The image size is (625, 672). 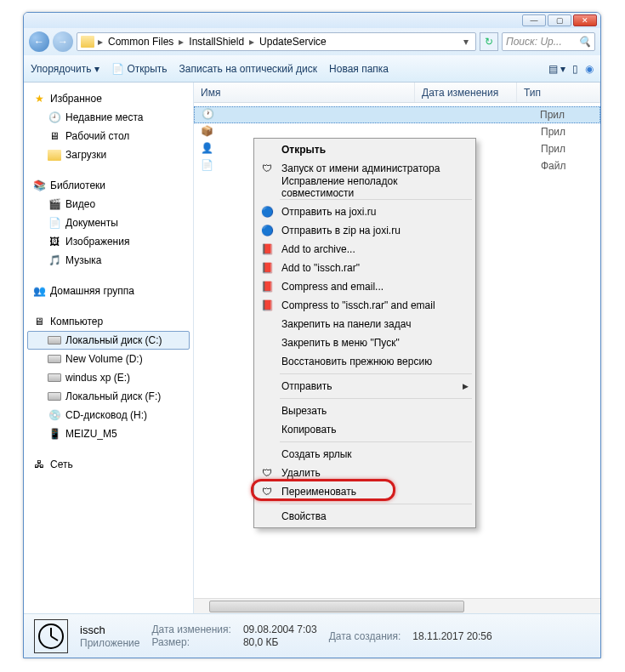 I want to click on open-icon: 📄, so click(x=117, y=69).